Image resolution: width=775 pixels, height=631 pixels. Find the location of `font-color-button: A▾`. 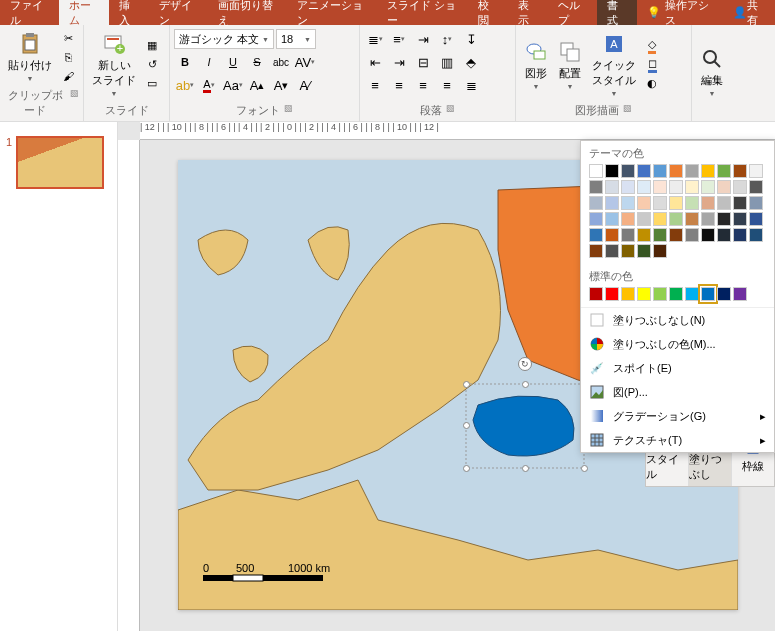

font-color-button: A▾ is located at coordinates (209, 85).